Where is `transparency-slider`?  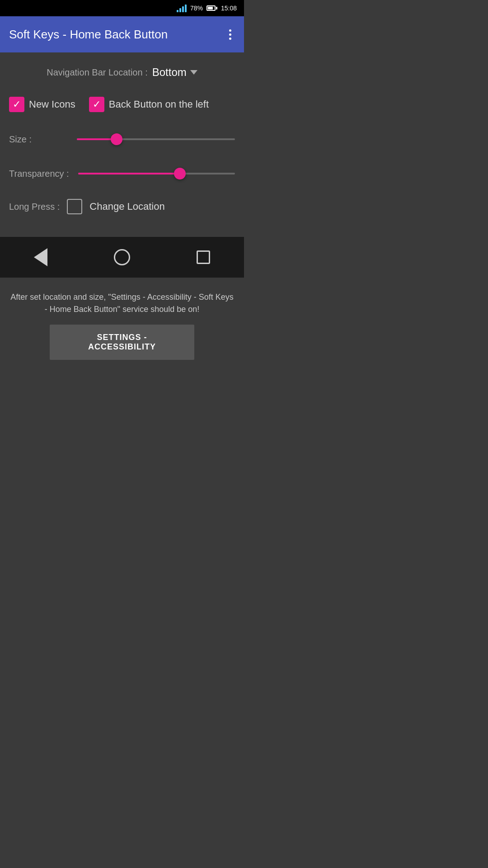
transparency-slider is located at coordinates (156, 174).